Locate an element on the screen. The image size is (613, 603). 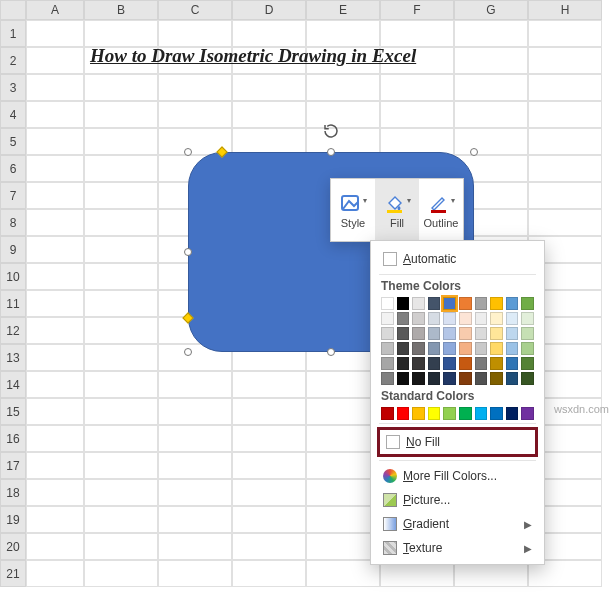
row-header-20: 20 is located at coordinates (13, 546).